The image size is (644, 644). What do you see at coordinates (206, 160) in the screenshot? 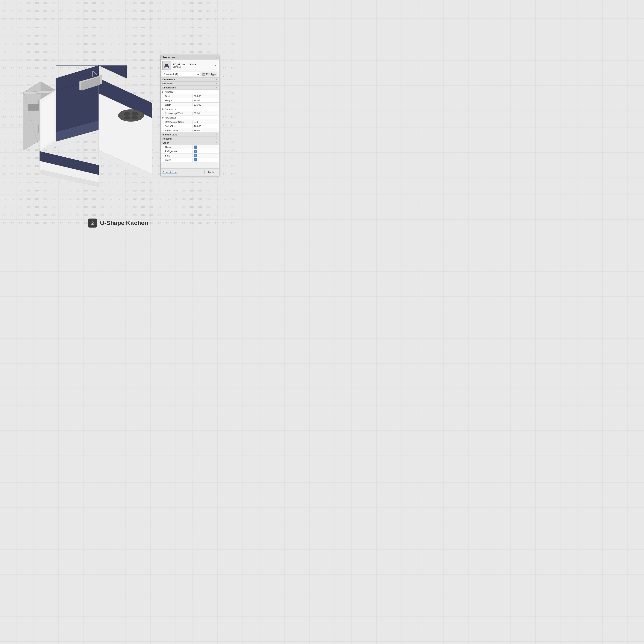
I see `stove-value` at bounding box center [206, 160].